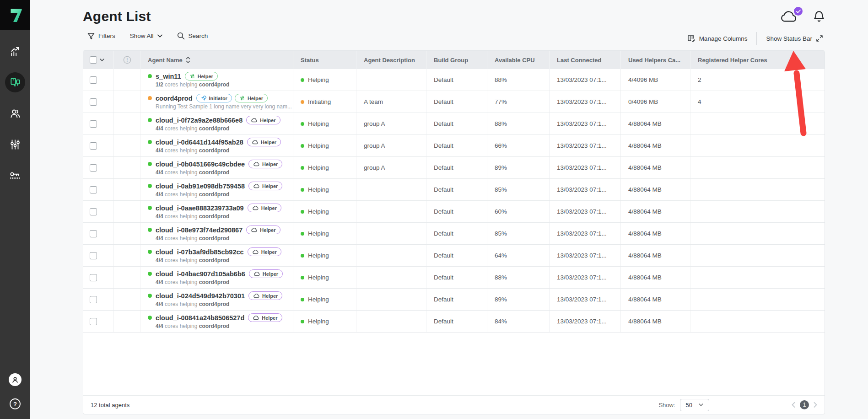  What do you see at coordinates (819, 38) in the screenshot?
I see `expand-icon` at bounding box center [819, 38].